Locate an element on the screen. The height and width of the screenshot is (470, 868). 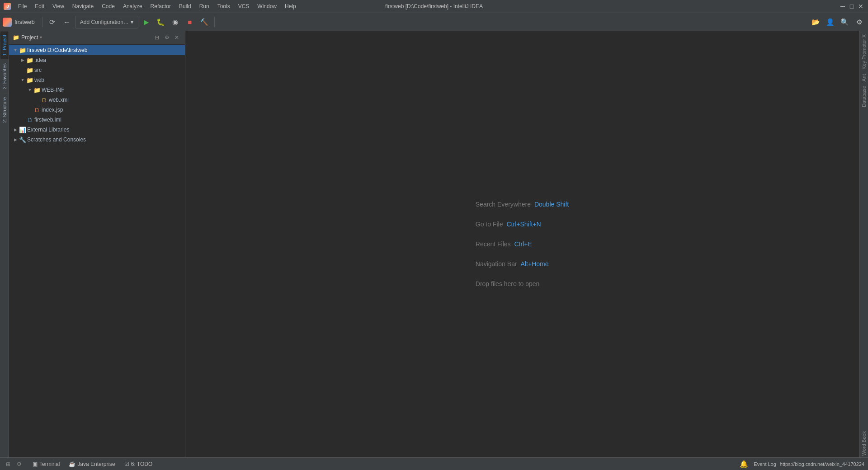
tree-item: 🗋firstweb.iml is located at coordinates (97, 120).